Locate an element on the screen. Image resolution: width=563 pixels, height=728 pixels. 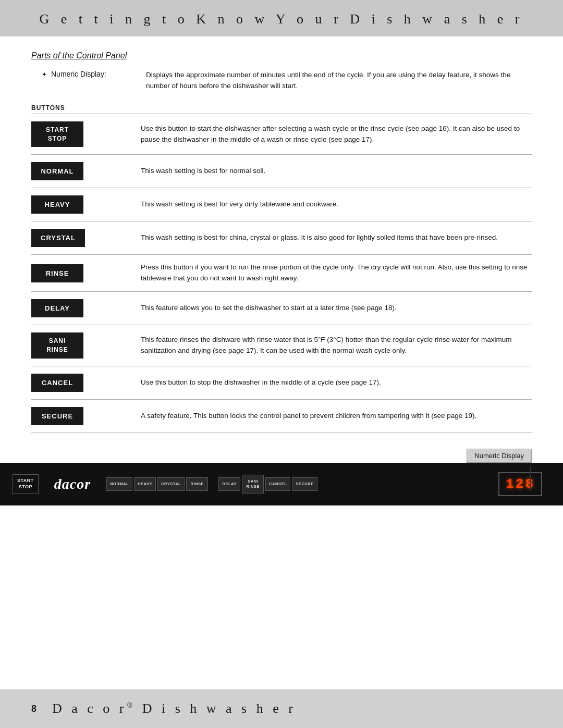
button-cell: CRYSTAL is located at coordinates (83, 238).